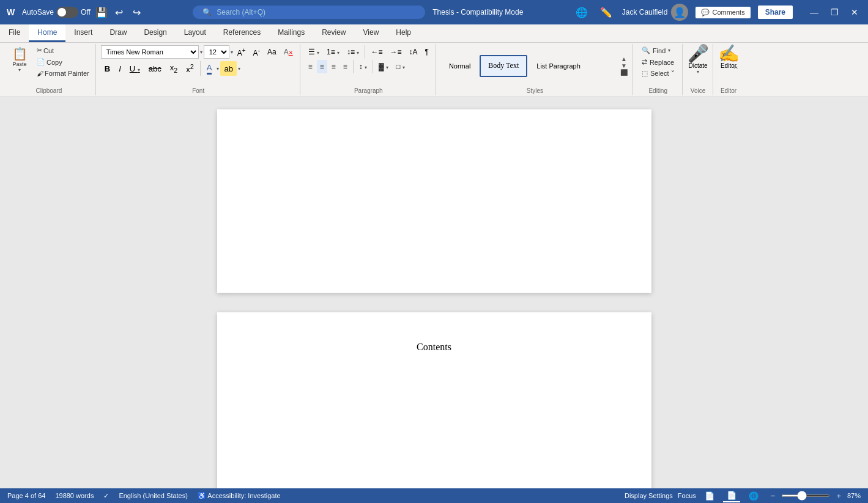  I want to click on tab-home: Home, so click(47, 33).